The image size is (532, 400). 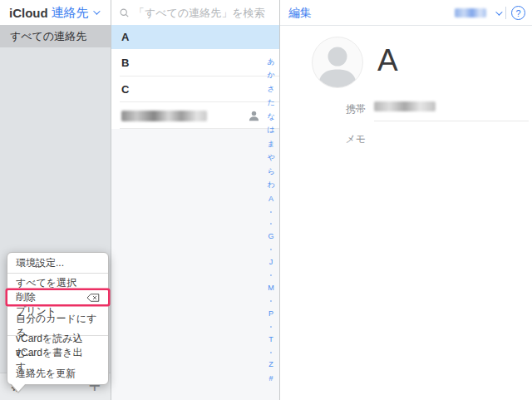 What do you see at coordinates (58, 263) in the screenshot?
I see `menu-item: 環境設定...` at bounding box center [58, 263].